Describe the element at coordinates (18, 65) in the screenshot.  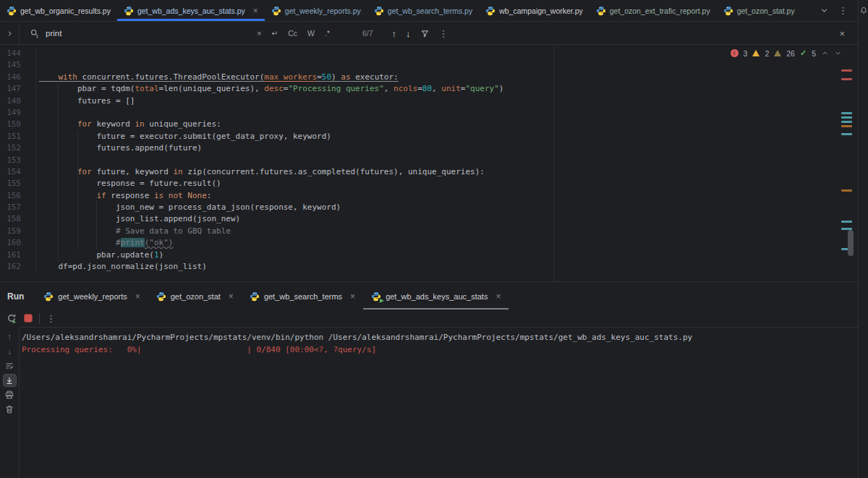
I see `line-number: 145` at that location.